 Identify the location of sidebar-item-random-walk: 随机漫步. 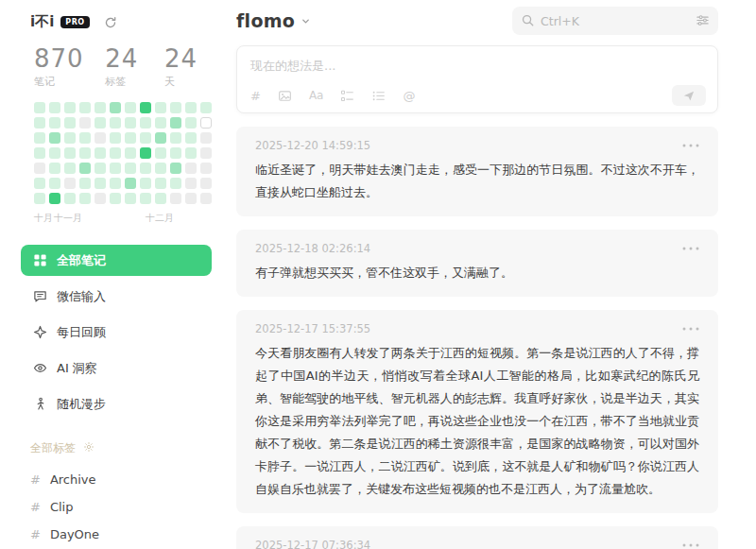
(116, 404).